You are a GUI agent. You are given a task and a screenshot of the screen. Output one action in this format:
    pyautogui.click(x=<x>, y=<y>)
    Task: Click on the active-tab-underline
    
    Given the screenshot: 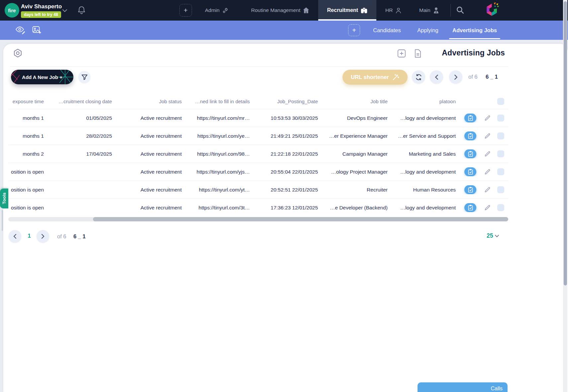 What is the action you would take?
    pyautogui.click(x=475, y=39)
    